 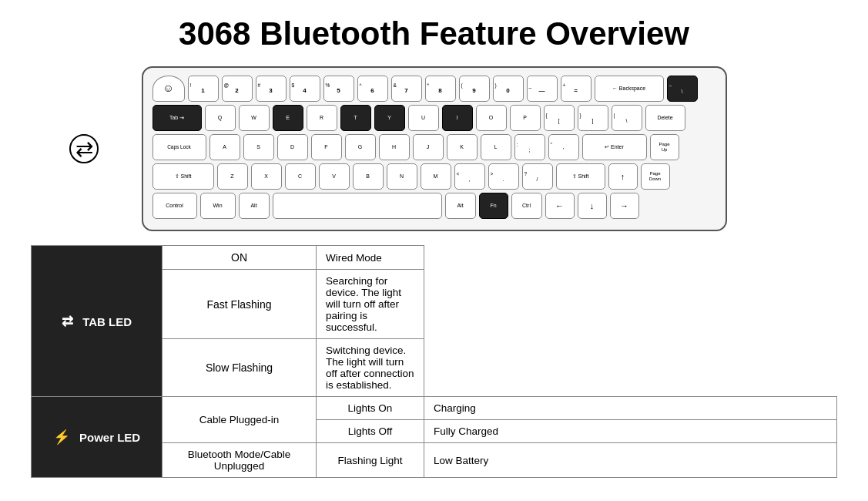 What do you see at coordinates (356, 118) in the screenshot?
I see `key-t: T` at bounding box center [356, 118].